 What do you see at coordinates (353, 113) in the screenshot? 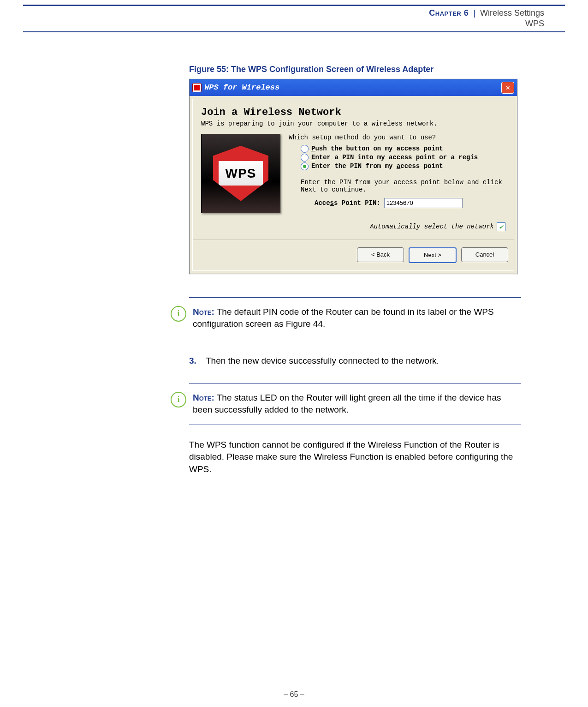
I see `wizard-heading: Join a Wireless Network` at bounding box center [353, 113].